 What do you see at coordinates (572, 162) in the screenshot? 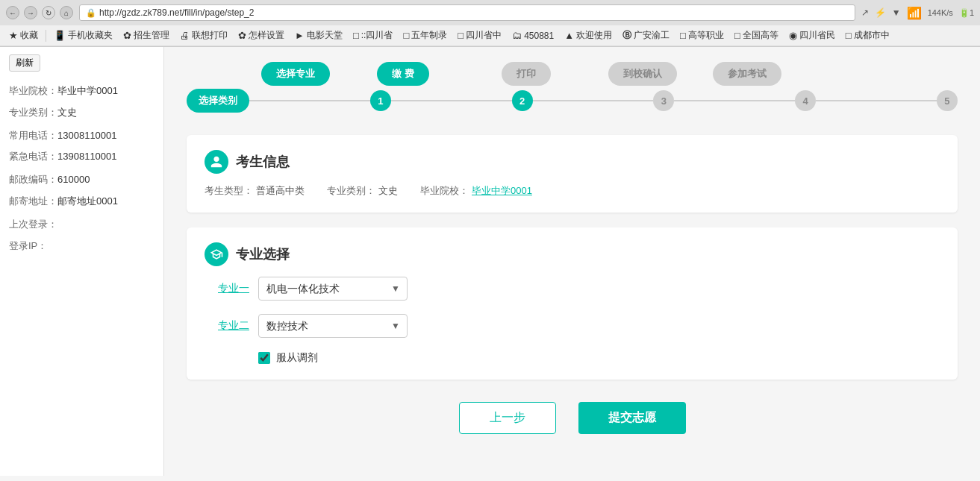
I see `student-info-title: 考生信息` at bounding box center [572, 162].